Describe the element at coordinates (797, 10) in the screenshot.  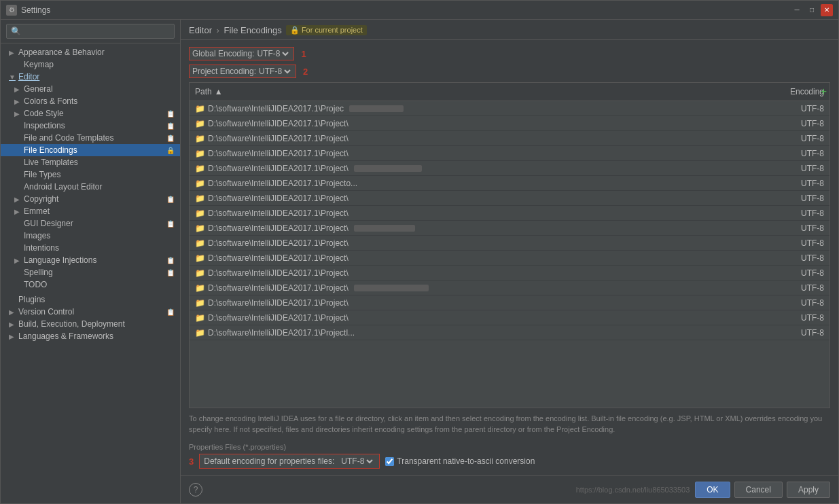
I see `minimize-button: ─` at that location.